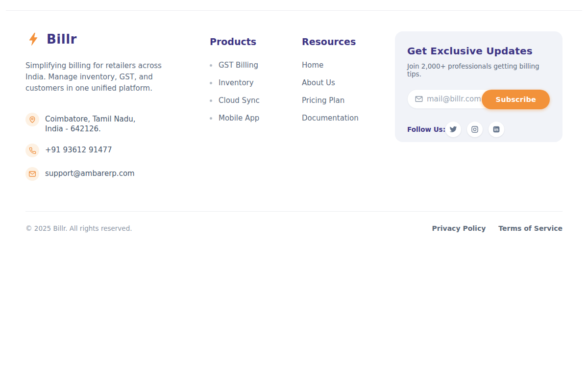 Image resolution: width=588 pixels, height=392 pixels. I want to click on newsletter-subtitle: Join 2,000+ professionals getting billin…, so click(479, 70).